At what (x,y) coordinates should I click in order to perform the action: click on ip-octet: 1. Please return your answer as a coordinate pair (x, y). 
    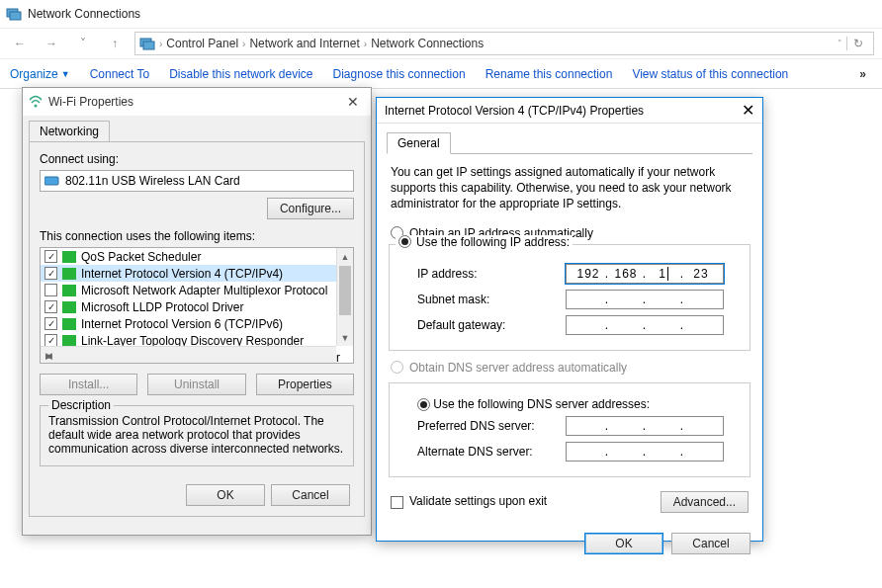
    Looking at the image, I should click on (663, 274).